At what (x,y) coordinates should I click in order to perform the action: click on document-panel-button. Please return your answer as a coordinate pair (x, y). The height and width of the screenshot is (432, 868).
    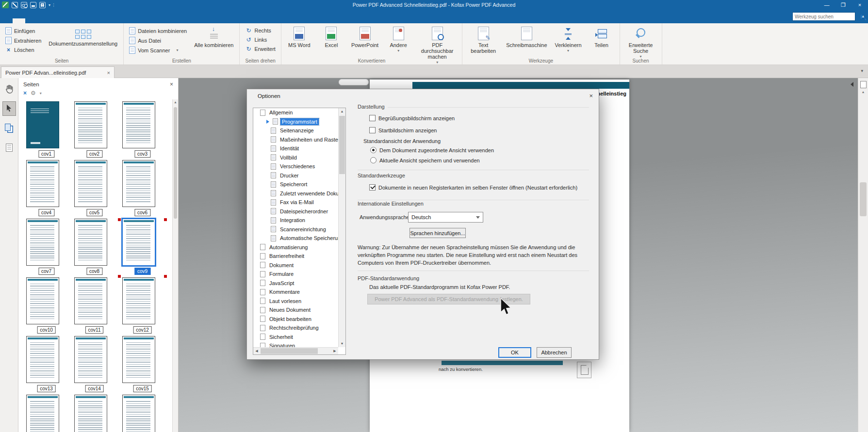
    Looking at the image, I should click on (9, 147).